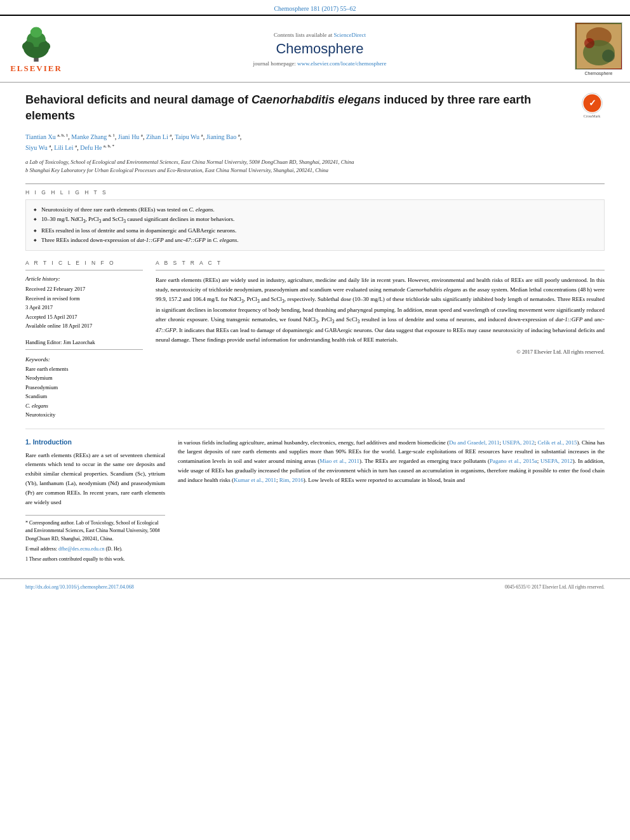 The image size is (630, 840). I want to click on ref-rim: Rim, 2016, so click(292, 480).